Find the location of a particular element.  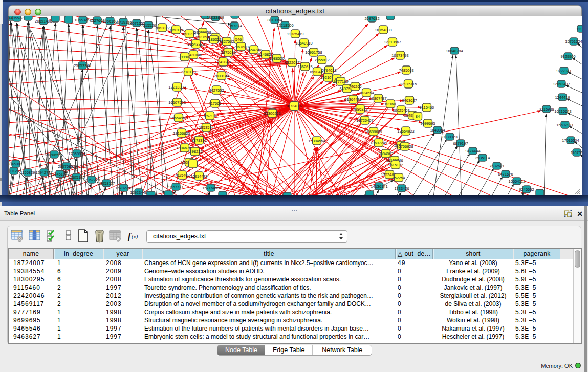

svg-text: 746266 is located at coordinates (355, 87).